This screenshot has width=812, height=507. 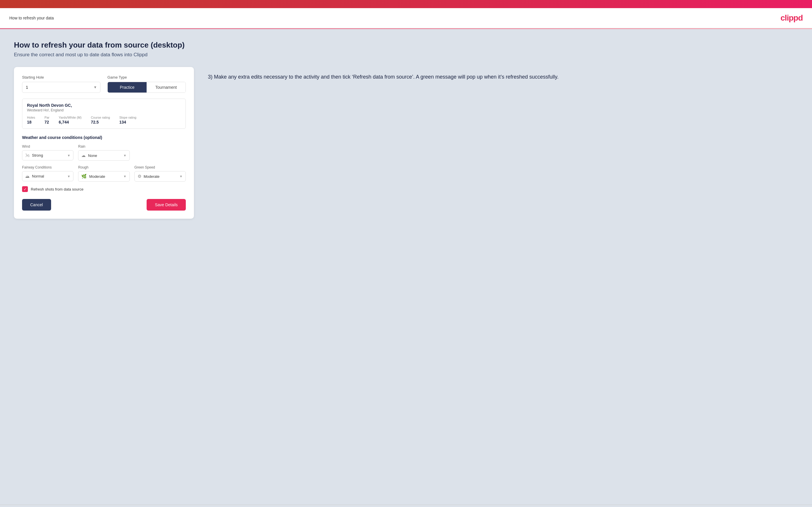 I want to click on refresh-label: Refresh shots from data source, so click(x=57, y=189).